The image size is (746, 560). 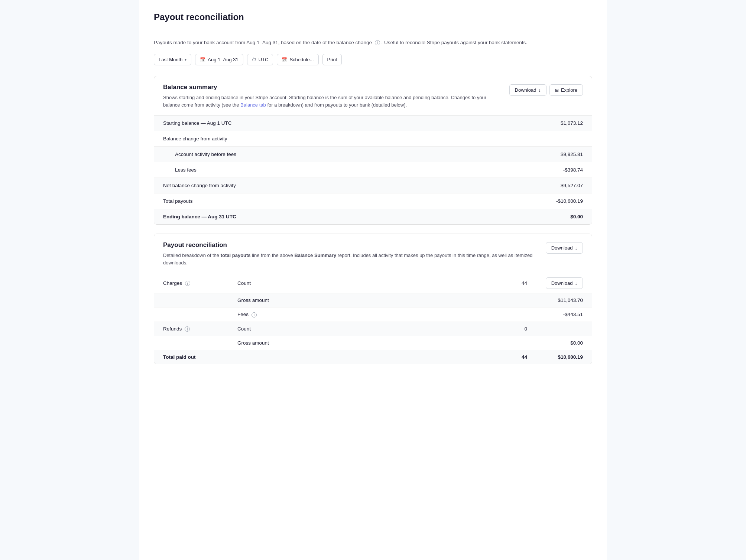 What do you see at coordinates (373, 170) in the screenshot?
I see `balance-summary-table: Starting balance — Aug 1 UTC $1,073.12 B…` at bounding box center [373, 170].